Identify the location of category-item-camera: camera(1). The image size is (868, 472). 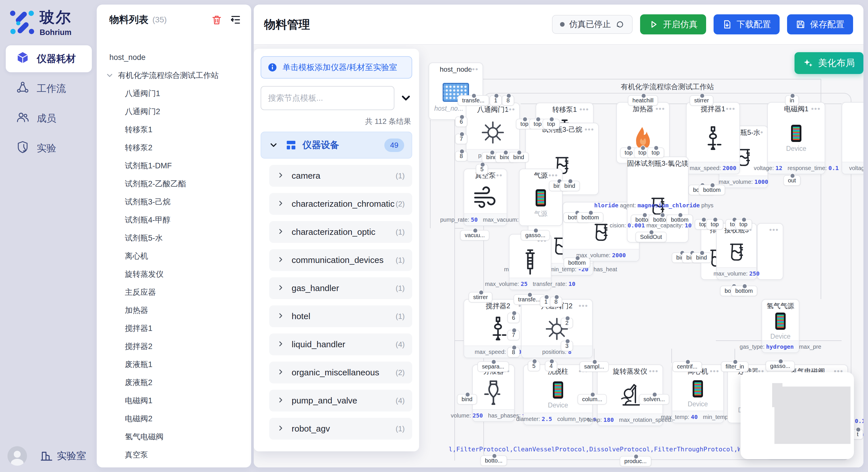
(341, 176).